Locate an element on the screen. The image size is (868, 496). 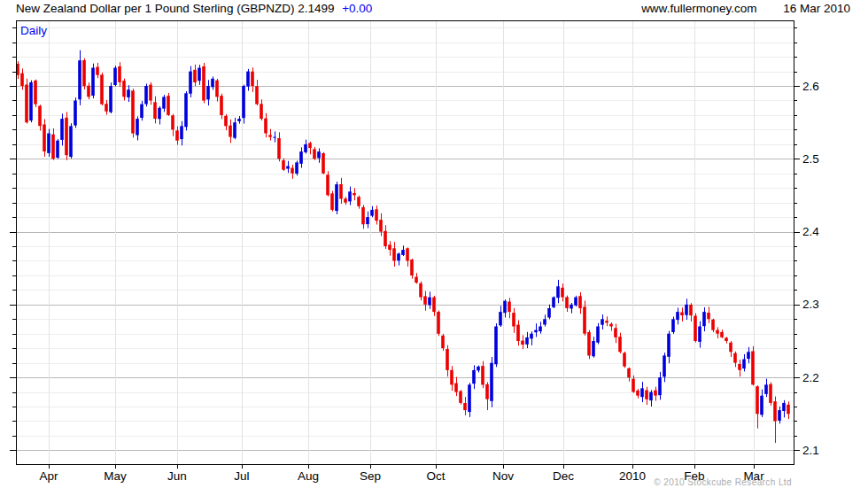
y-axis-label: 2.6 is located at coordinates (811, 87).